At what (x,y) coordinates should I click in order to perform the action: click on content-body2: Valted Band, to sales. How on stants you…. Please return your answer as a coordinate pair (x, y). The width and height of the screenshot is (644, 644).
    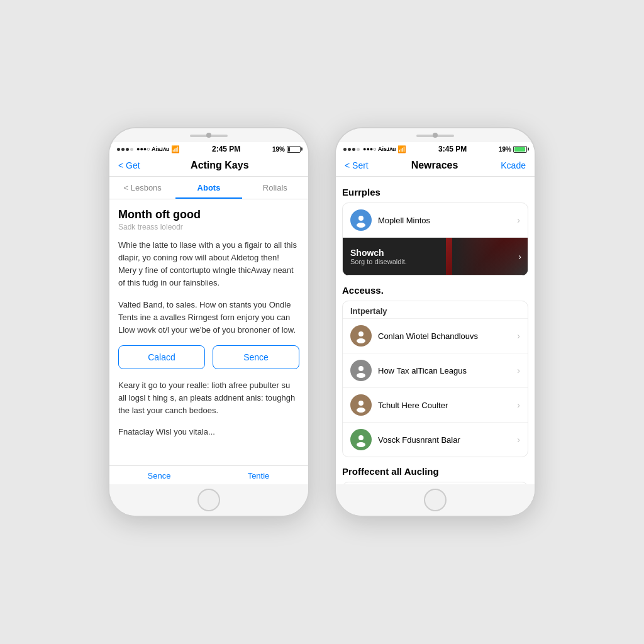
    Looking at the image, I should click on (209, 318).